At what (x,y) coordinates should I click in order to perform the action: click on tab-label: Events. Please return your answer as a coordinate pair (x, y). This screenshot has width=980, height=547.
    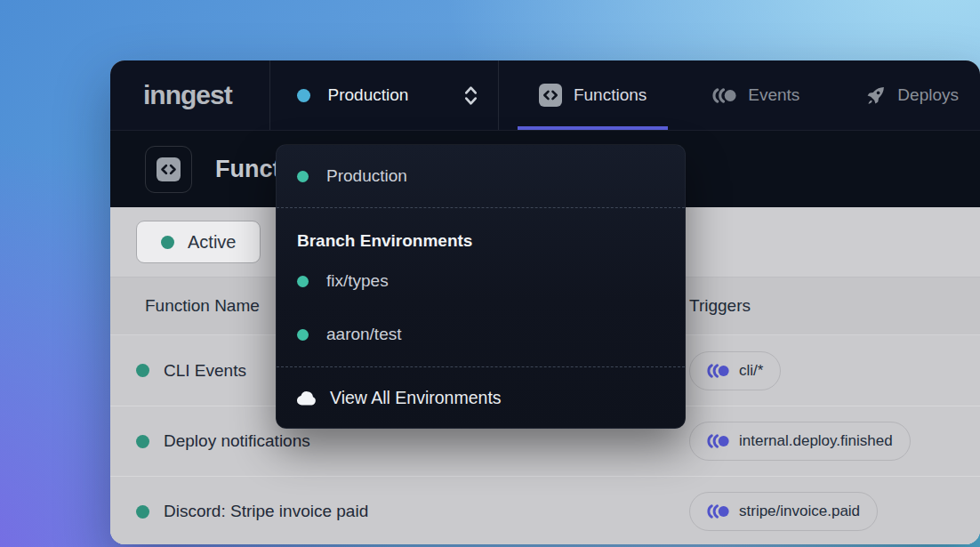
    Looking at the image, I should click on (774, 95).